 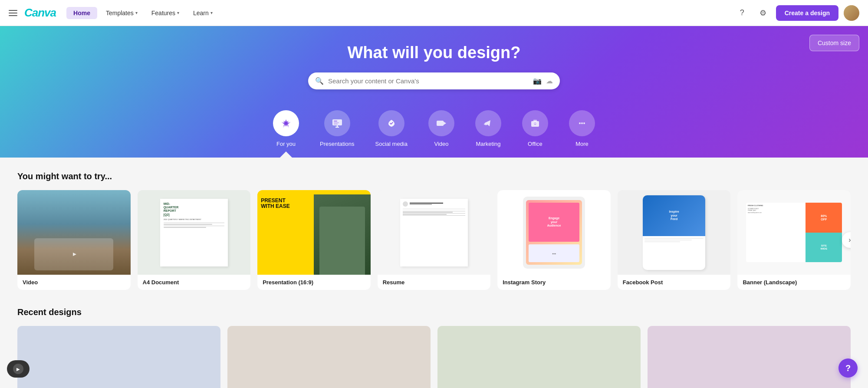 What do you see at coordinates (194, 233) in the screenshot?
I see `thumb-a4-paper: MID- QUARTER REPORT [Q2] 2024 QUARTERLY …` at bounding box center [194, 233].